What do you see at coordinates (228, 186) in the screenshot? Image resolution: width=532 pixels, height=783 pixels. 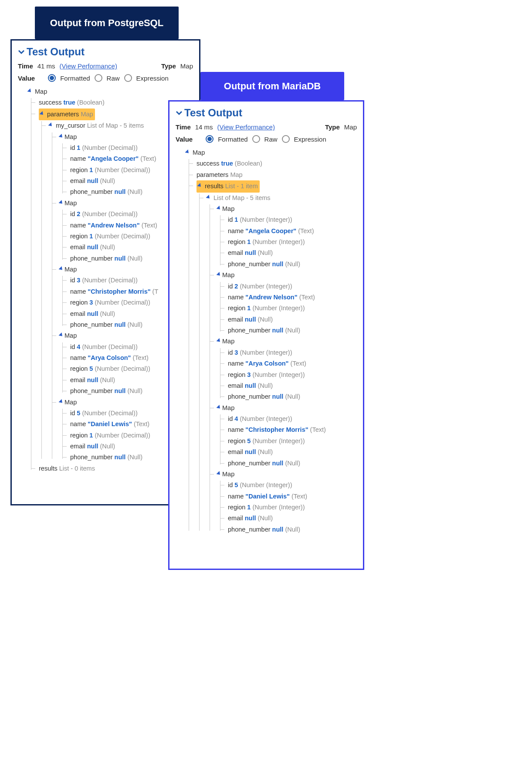 I see `results-highlight: results List - 1 item` at bounding box center [228, 186].